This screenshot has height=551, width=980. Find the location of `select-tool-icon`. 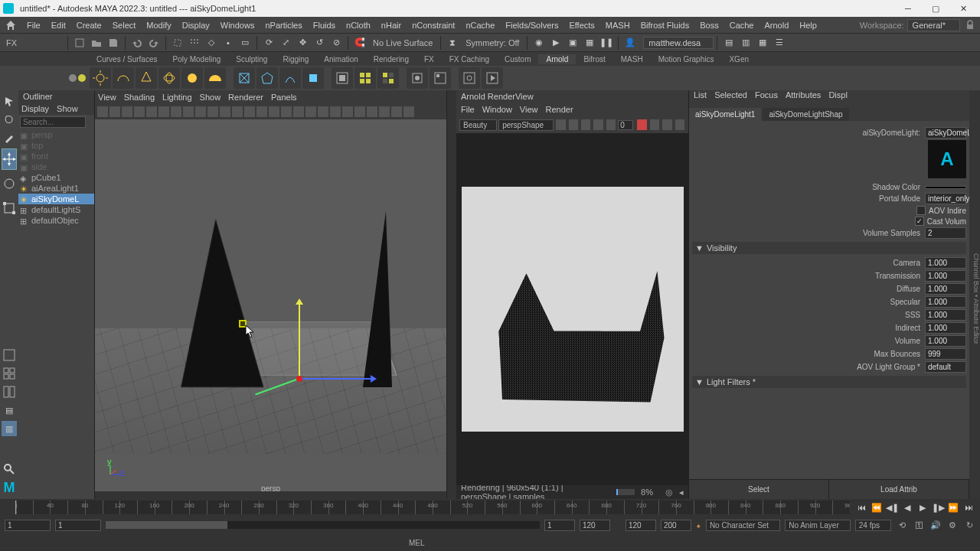

select-tool-icon is located at coordinates (9, 101).